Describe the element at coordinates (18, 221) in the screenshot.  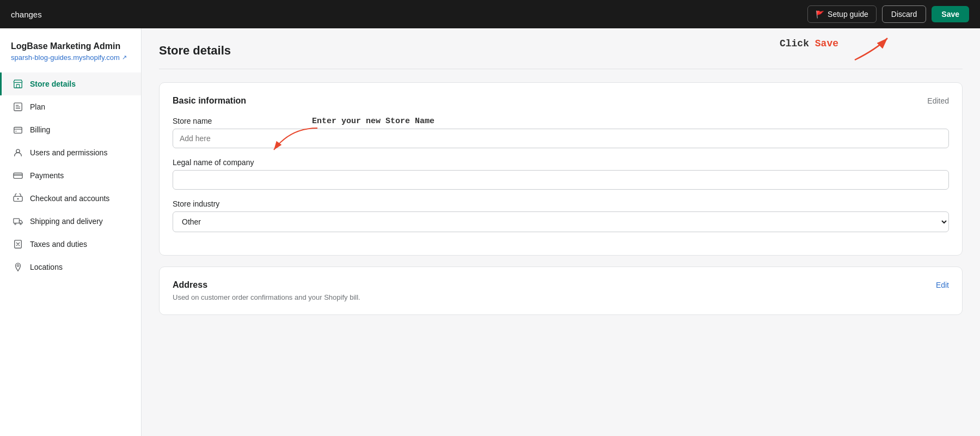
I see `shipping-icon` at that location.